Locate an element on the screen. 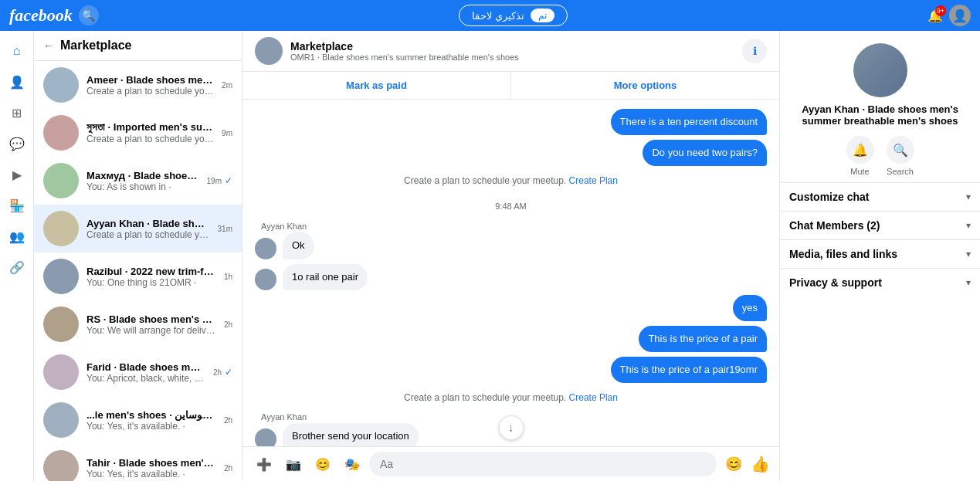  mark-paid-button: Mark as paid is located at coordinates (377, 85).